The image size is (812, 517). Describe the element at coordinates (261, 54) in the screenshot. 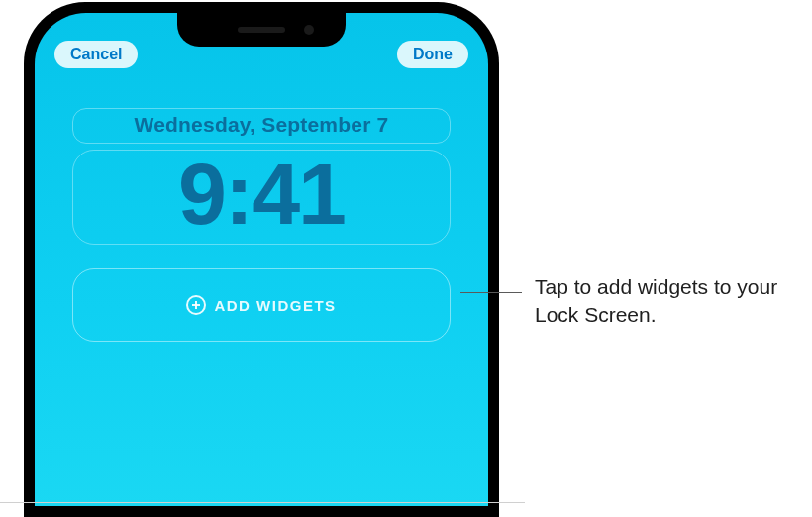

I see `editor-topbar: Cancel Done` at that location.